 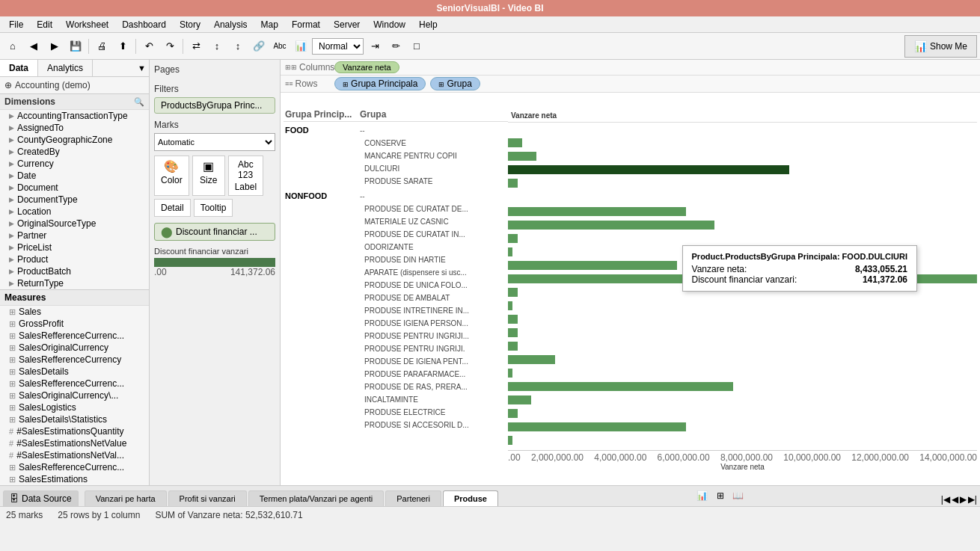 What do you see at coordinates (720, 496) in the screenshot?
I see `tab-new-dashboard-icon: ⊞` at bounding box center [720, 496].